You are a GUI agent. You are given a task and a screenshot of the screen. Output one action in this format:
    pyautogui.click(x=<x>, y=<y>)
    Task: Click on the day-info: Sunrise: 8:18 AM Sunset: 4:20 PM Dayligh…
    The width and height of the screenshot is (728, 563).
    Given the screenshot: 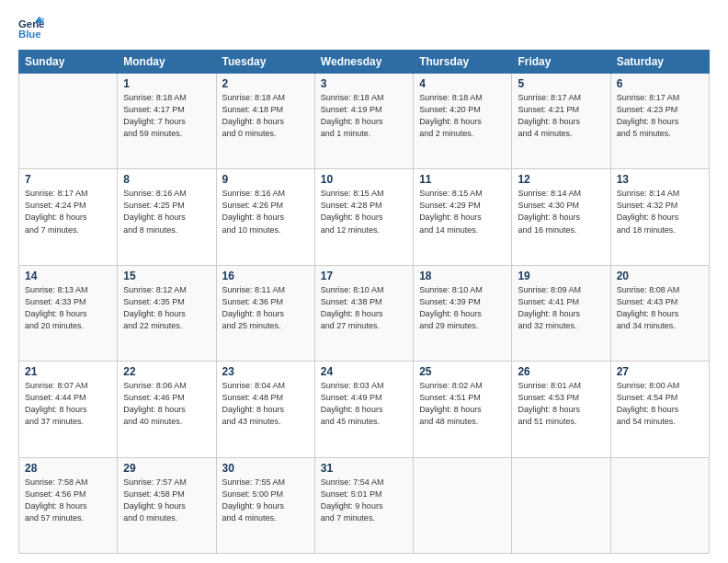 What is the action you would take?
    pyautogui.click(x=462, y=116)
    